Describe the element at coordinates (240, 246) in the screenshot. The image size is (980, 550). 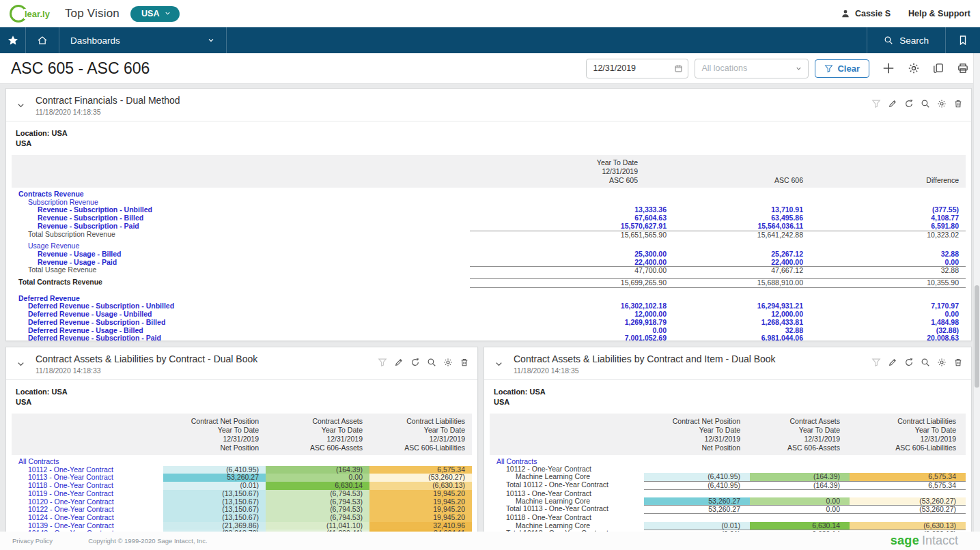
I see `row-label: Usage Revenue` at that location.